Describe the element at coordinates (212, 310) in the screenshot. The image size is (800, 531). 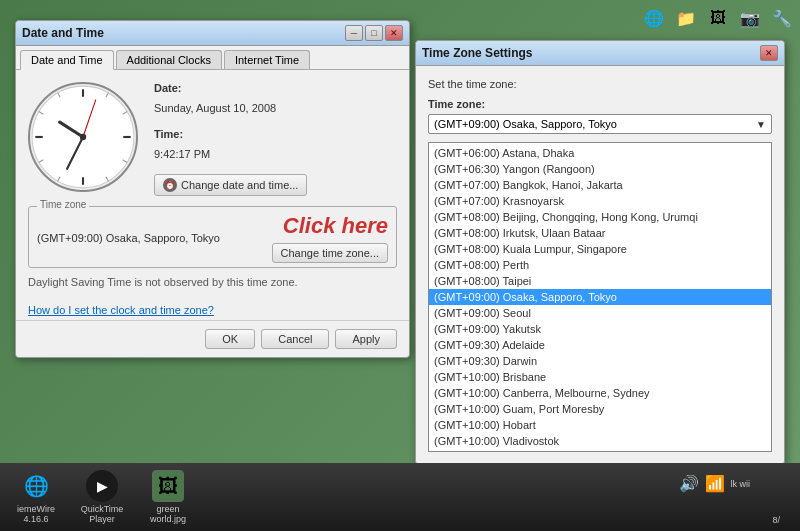
I see `how-link: How do I set the clock and time zone?` at that location.